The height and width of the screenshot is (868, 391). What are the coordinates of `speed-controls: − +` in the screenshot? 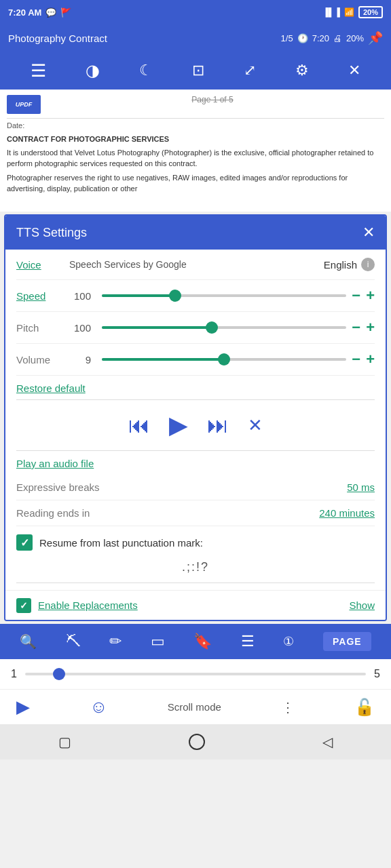 It's located at (363, 296).